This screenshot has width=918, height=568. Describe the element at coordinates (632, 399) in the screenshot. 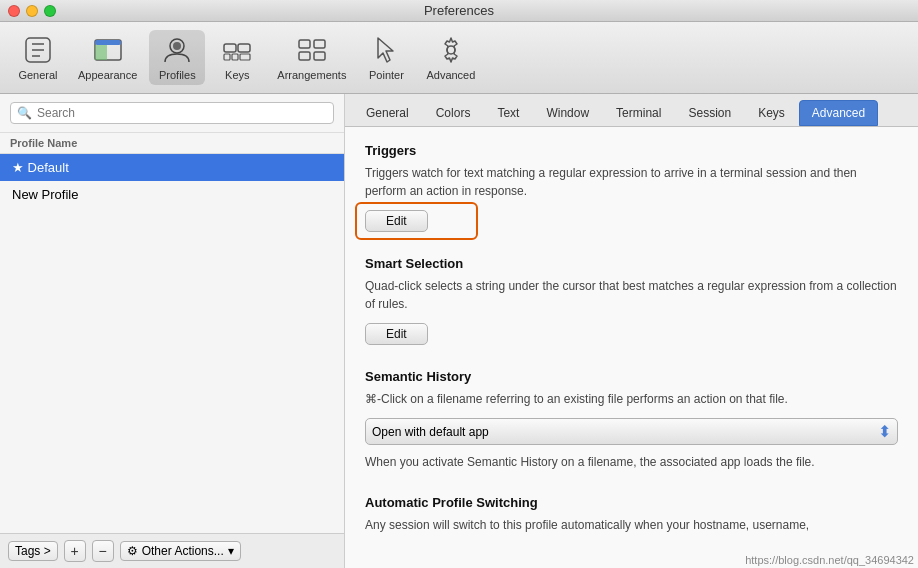

I see `semantic-history-description: ⌘-Click on a filename referring to an ex…` at that location.